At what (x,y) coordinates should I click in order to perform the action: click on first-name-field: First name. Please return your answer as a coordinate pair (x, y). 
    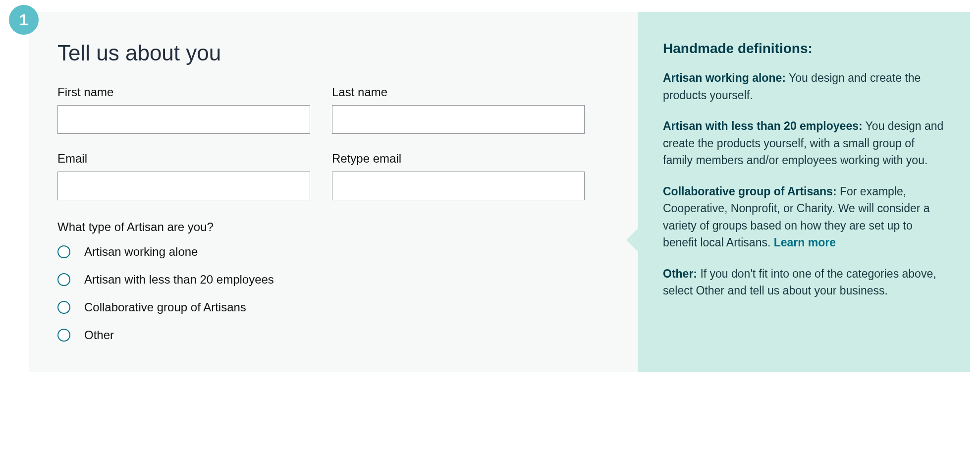
    Looking at the image, I should click on (184, 110).